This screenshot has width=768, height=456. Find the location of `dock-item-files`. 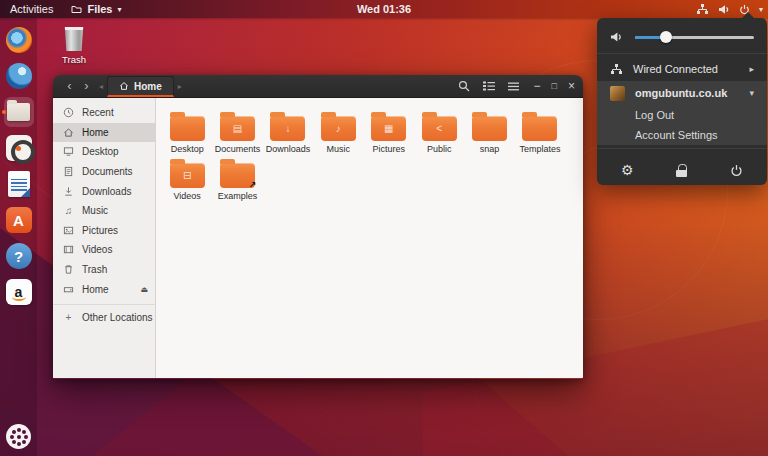

dock-item-files is located at coordinates (19, 112).